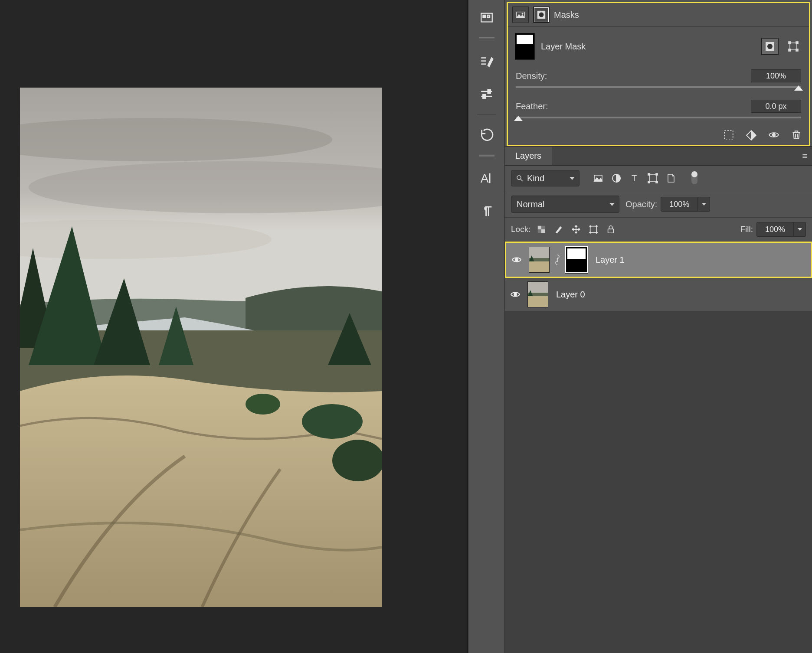  What do you see at coordinates (541, 229) in the screenshot?
I see `lock-transparency-icon` at bounding box center [541, 229].